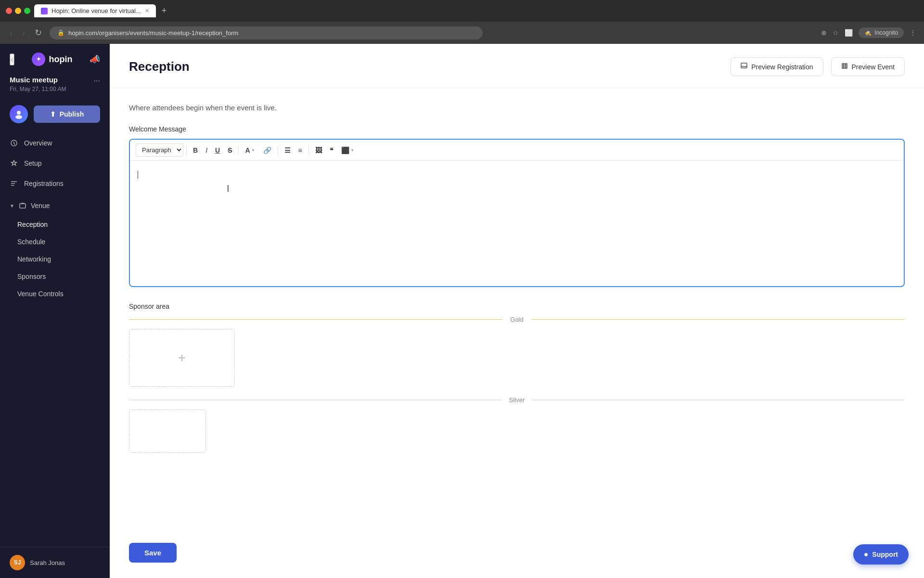  I want to click on venue-label: Venue, so click(40, 206).